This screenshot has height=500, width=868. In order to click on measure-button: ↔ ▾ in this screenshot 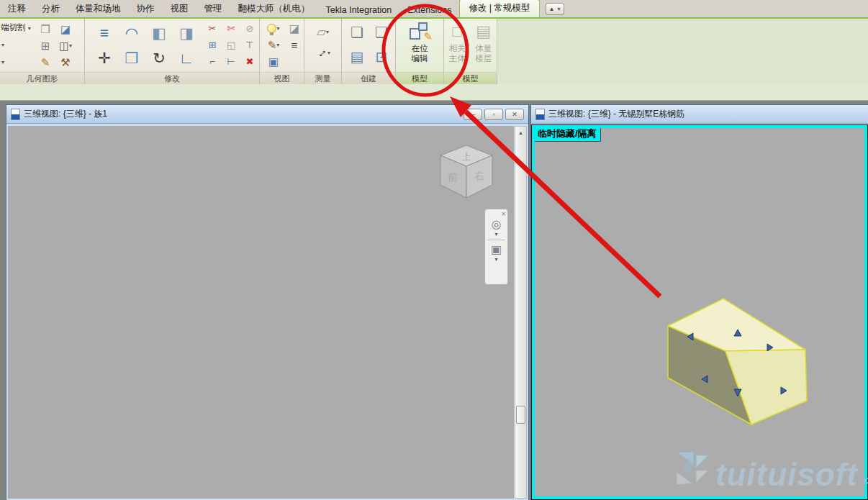, I will do `click(322, 53)`.